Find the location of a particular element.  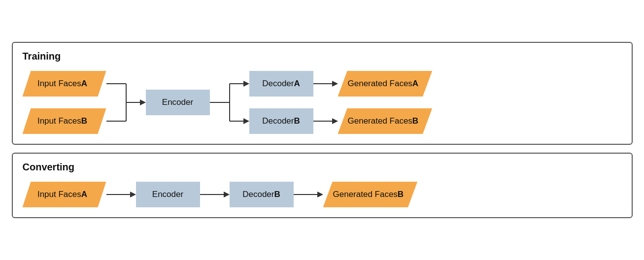

branch-lines is located at coordinates (230, 102).